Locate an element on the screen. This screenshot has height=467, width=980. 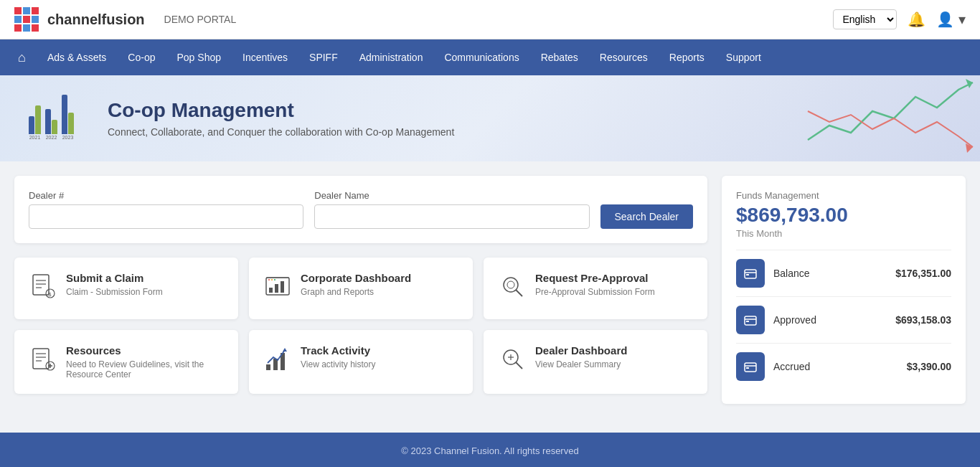
main-nav: ⌂ Ads & Assets Co-op Pop Shop Incentives… is located at coordinates (490, 57).